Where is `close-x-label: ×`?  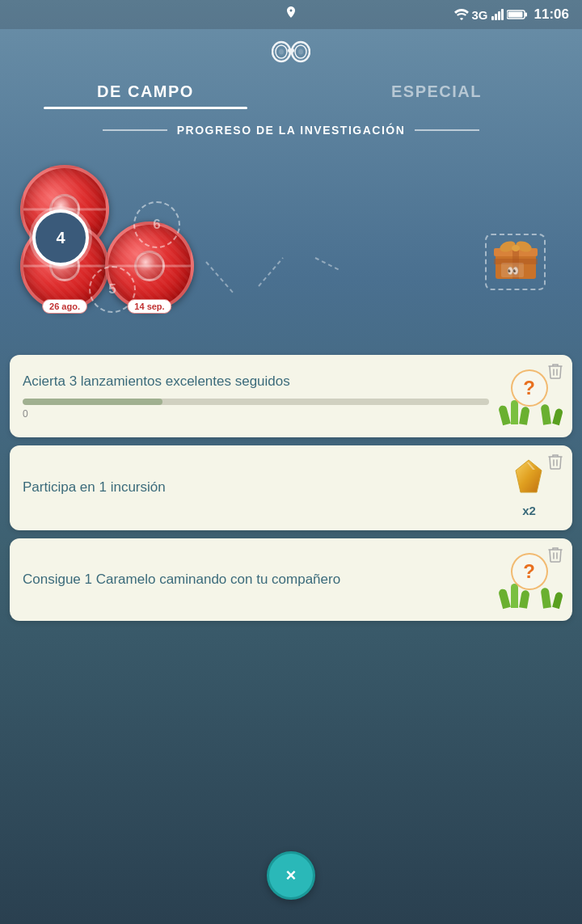 close-x-label: × is located at coordinates (291, 875).